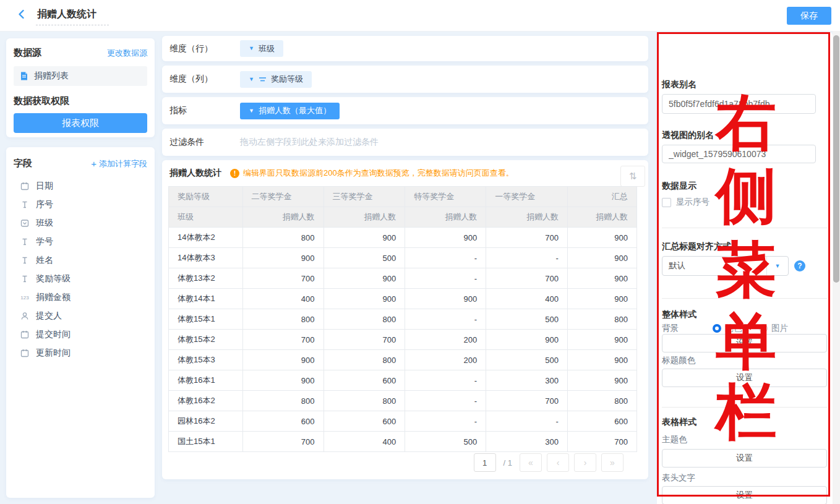  Describe the element at coordinates (80, 279) in the screenshot. I see `field-item: 奖励等级` at that location.